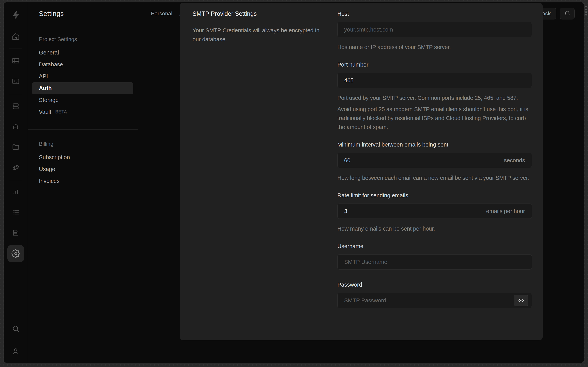 The height and width of the screenshot is (367, 588). What do you see at coordinates (16, 15) in the screenshot?
I see `supabase-logo` at bounding box center [16, 15].